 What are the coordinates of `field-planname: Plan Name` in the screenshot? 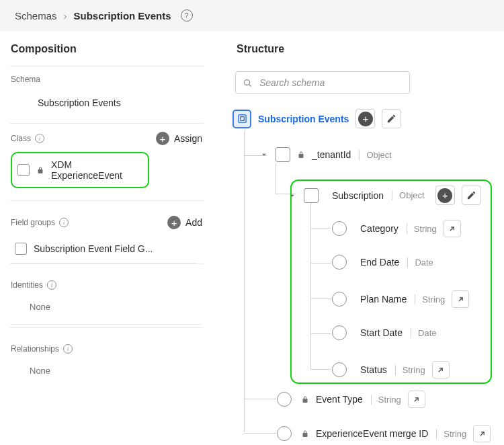 It's located at (383, 299).